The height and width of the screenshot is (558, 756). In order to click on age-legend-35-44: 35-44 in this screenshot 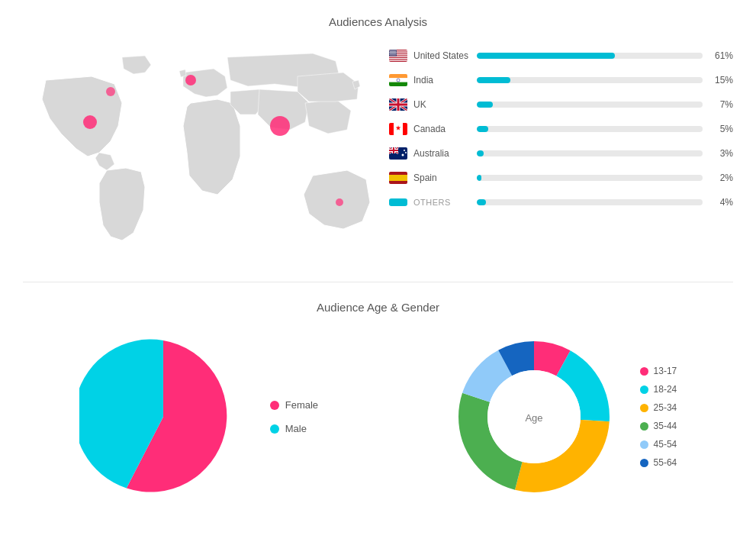, I will do `click(659, 426)`.